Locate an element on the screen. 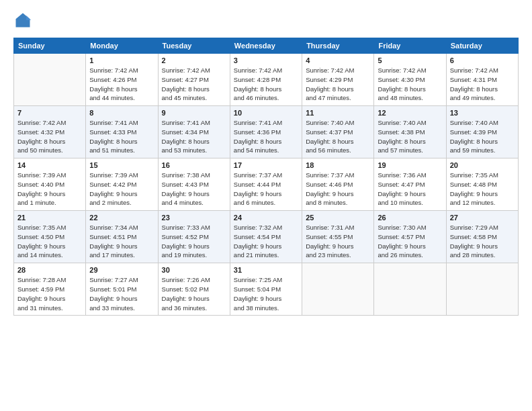 Image resolution: width=532 pixels, height=411 pixels. day-number: 25 is located at coordinates (338, 218).